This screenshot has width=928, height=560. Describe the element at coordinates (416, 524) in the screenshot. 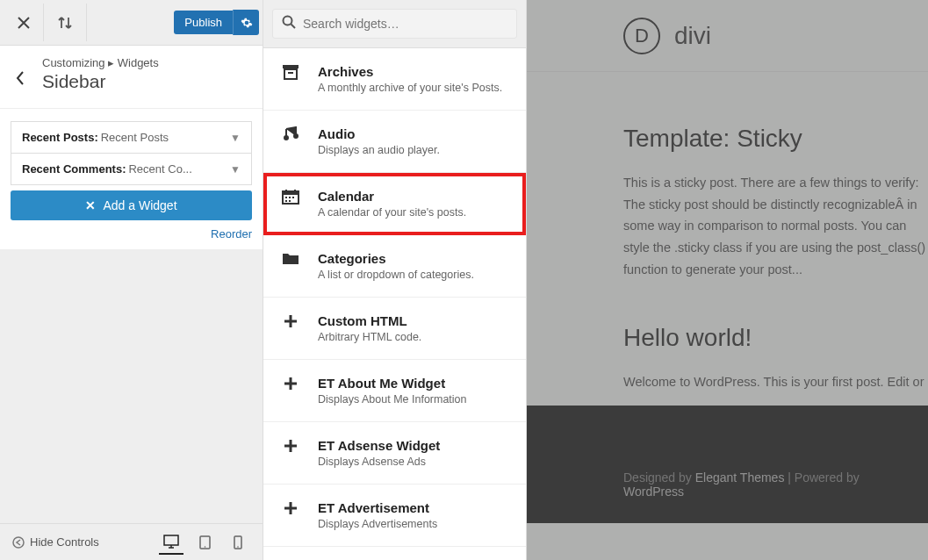

I see `widget-item-description: Displays Advertisements` at that location.